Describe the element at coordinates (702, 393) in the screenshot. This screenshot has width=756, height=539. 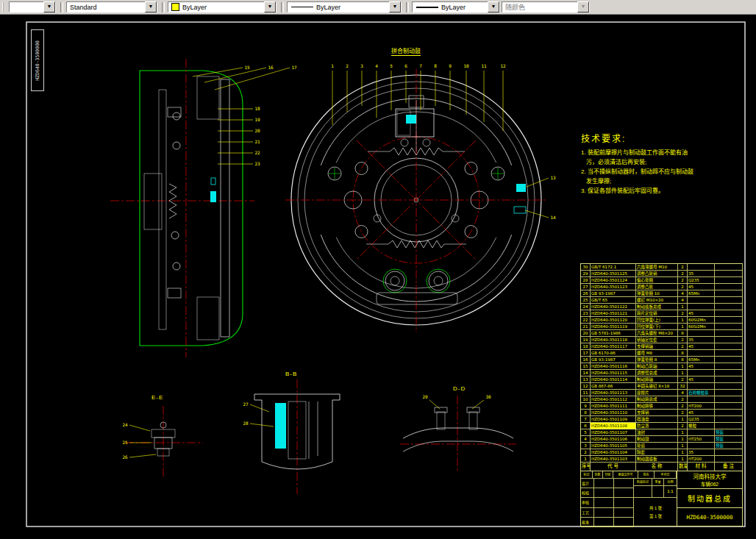
I see `bom-cell-mat: 石棉橡胶基` at that location.